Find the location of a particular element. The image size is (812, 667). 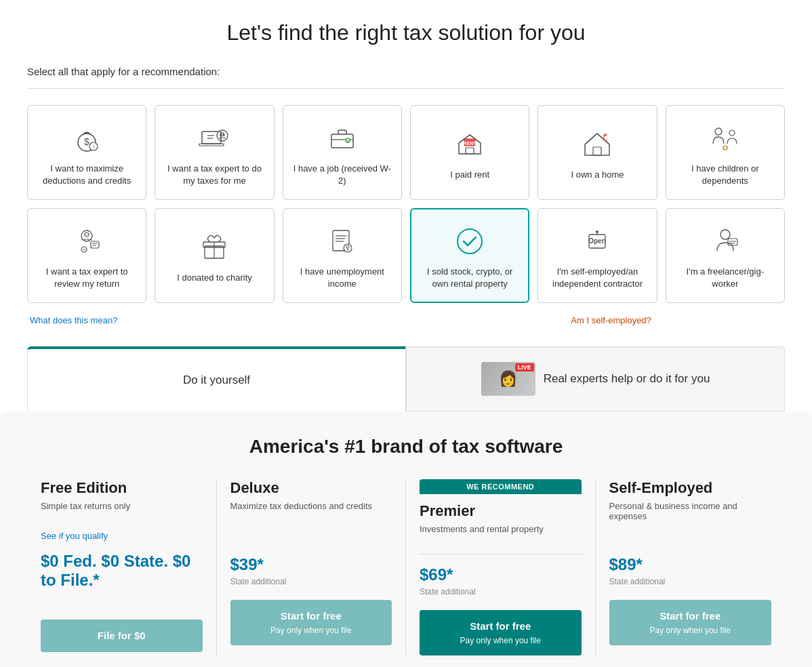

card-maximize-deductions-label: I want to maximize deductions and credit… is located at coordinates (87, 175).